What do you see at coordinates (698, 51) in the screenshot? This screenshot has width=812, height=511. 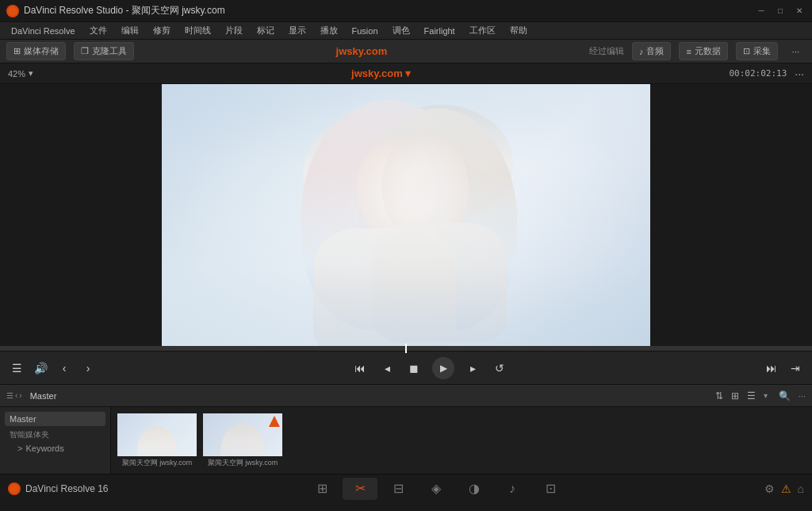 I see `toolbar-right: 经过编辑 ♪ 音频 ≡ 元数据 ⊡ 采集 ···` at bounding box center [698, 51].